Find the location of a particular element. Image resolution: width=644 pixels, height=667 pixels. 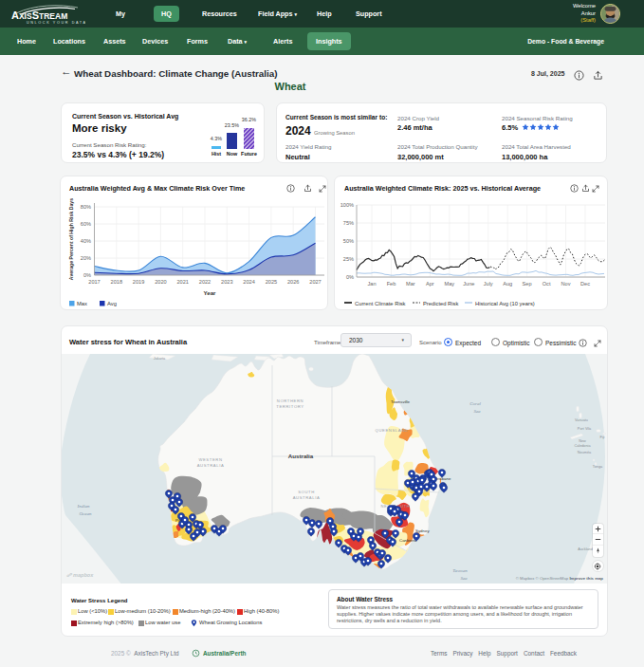

svg-text: Nouméa is located at coordinates (584, 453).